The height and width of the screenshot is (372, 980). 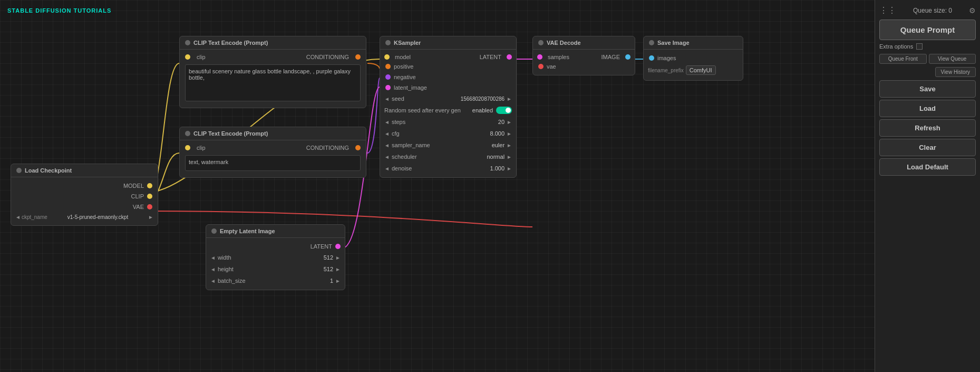 What do you see at coordinates (928, 89) in the screenshot?
I see `save-button: Save` at bounding box center [928, 89].